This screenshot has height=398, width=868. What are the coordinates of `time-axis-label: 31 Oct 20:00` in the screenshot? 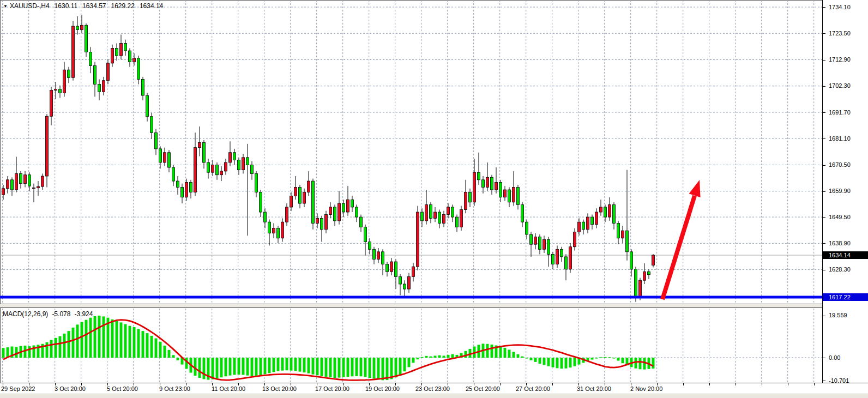 It's located at (594, 389).